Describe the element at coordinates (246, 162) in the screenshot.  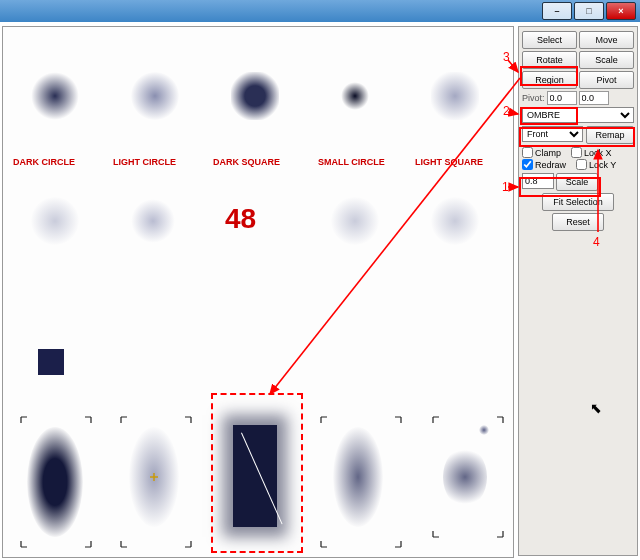
I see `label-dark-square: DARK SQUARE` at that location.